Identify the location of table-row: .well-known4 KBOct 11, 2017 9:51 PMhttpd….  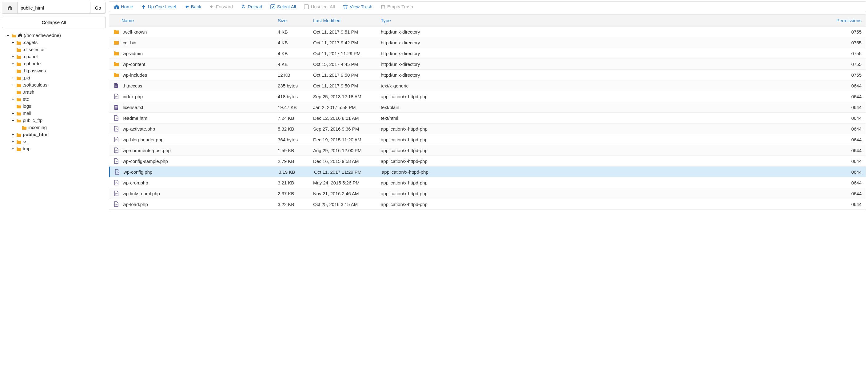
(488, 32).